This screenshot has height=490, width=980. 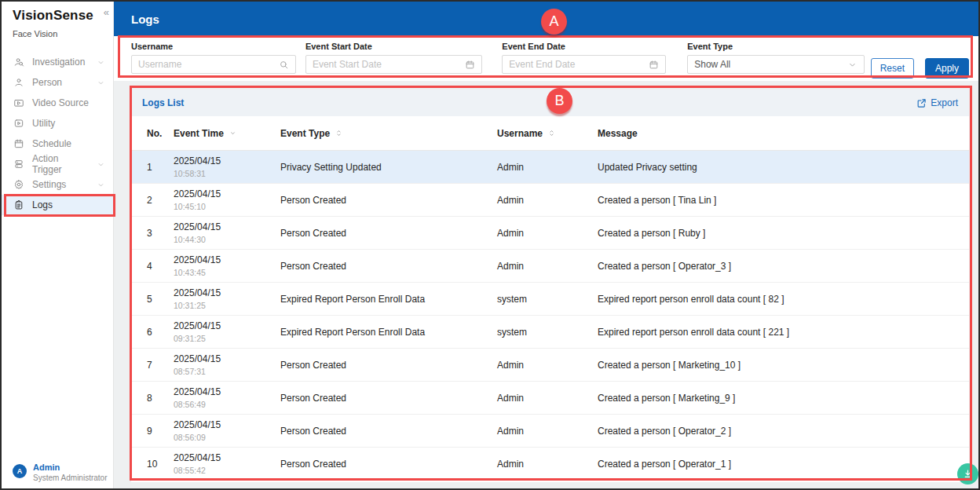 What do you see at coordinates (947, 68) in the screenshot?
I see `apply-button: Apply` at bounding box center [947, 68].